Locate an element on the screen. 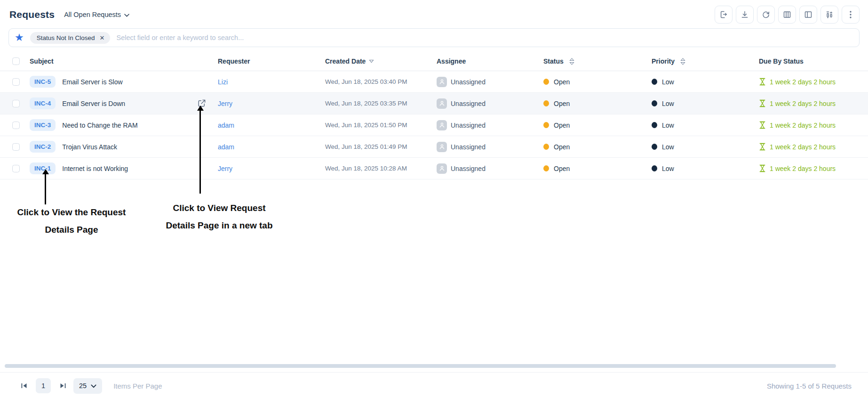 The height and width of the screenshot is (398, 868). pagination-bar: 1 25 Items Per Page Showing 1-5 of 5 Req… is located at coordinates (434, 386).